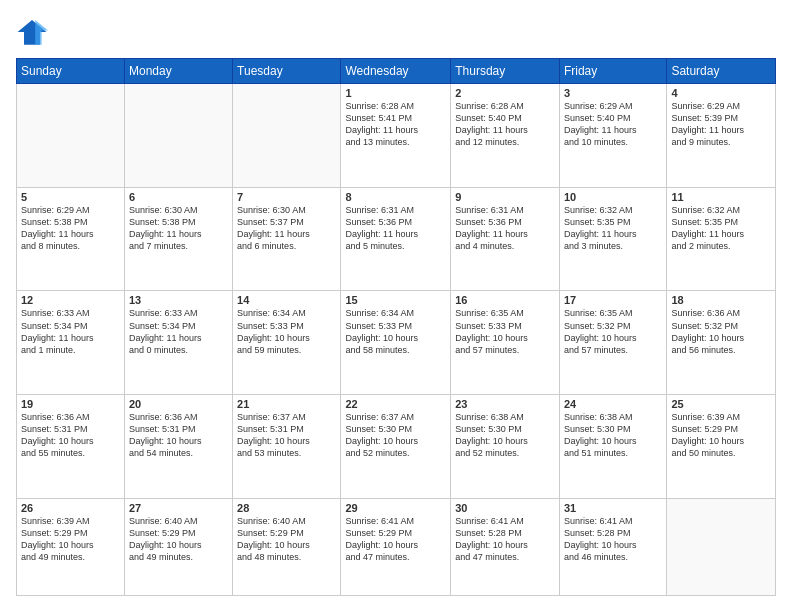  What do you see at coordinates (32, 32) in the screenshot?
I see `logo-icon` at bounding box center [32, 32].